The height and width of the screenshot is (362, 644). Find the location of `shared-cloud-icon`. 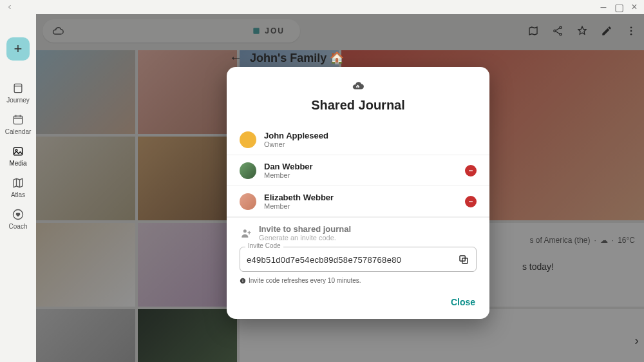

shared-cloud-icon is located at coordinates (358, 86).